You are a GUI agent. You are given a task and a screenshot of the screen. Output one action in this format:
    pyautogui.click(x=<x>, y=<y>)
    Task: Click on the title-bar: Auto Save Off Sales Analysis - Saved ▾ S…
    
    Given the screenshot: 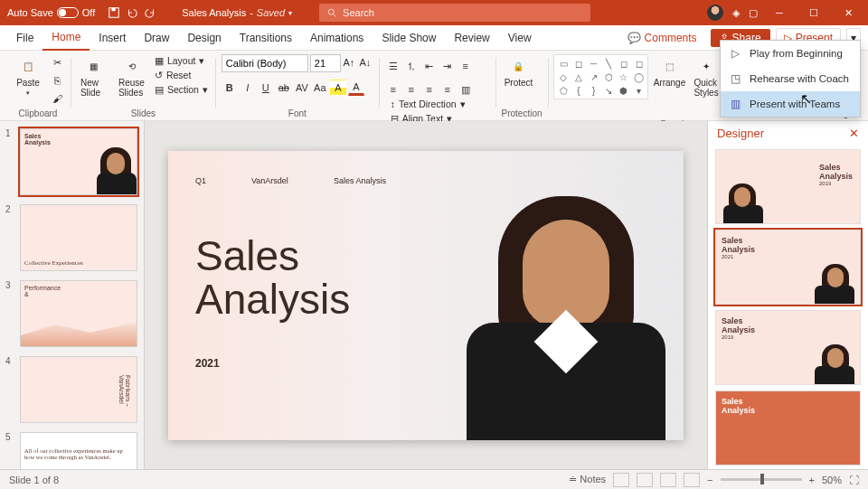 What is the action you would take?
    pyautogui.click(x=434, y=13)
    